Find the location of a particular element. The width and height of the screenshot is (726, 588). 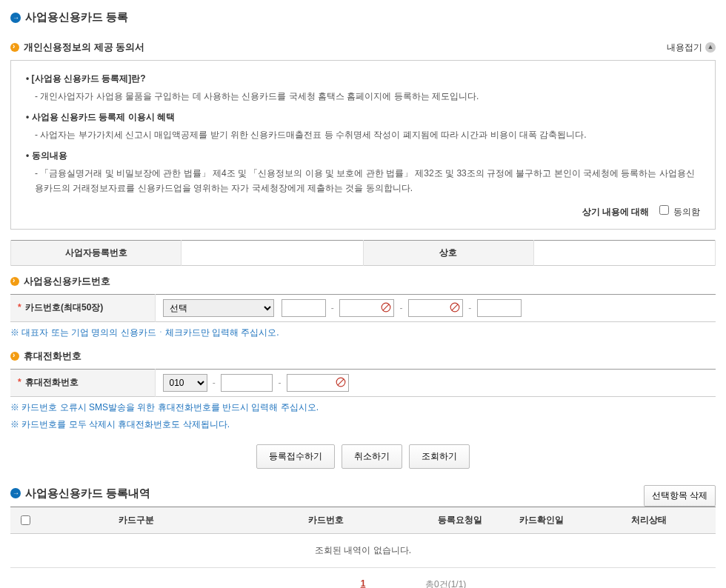

chevron-up-icon: ▲ is located at coordinates (710, 47).